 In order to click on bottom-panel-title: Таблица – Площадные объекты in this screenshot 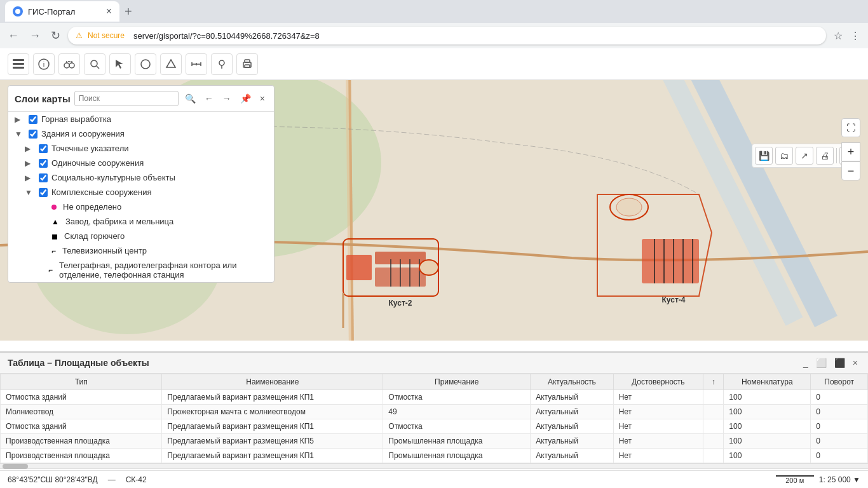, I will do `click(79, 363)`.